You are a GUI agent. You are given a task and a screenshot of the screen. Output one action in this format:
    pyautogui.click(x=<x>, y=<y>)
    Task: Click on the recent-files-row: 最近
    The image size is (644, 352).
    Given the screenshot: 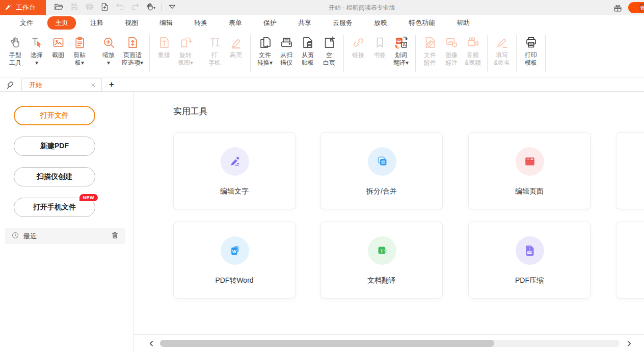 What is the action you would take?
    pyautogui.click(x=65, y=236)
    